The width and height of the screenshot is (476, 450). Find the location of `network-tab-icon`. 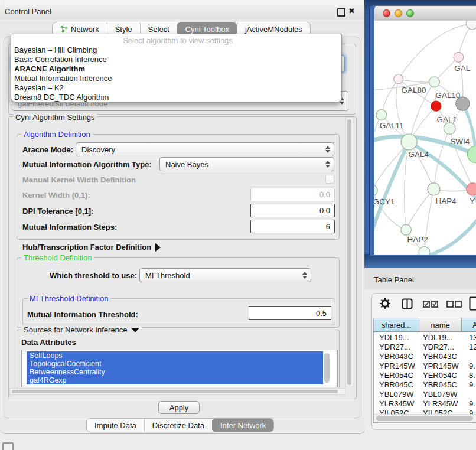

network-tab-icon is located at coordinates (64, 30).